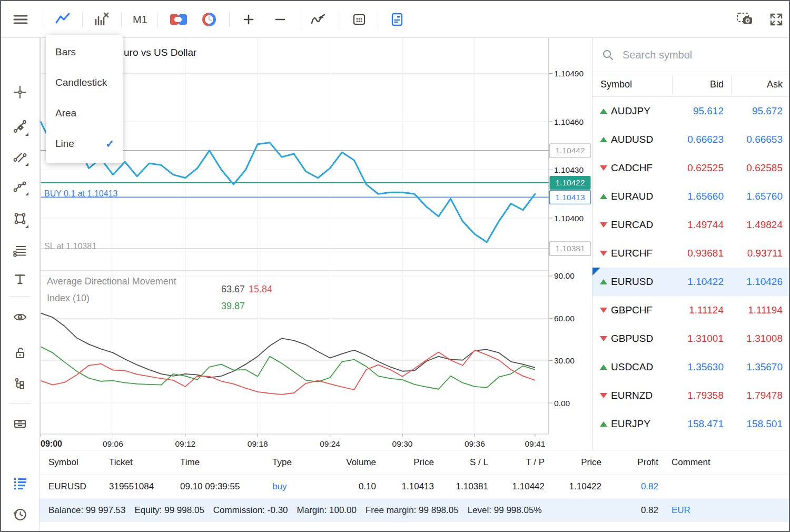  What do you see at coordinates (318, 19) in the screenshot?
I see `indicators-icon` at bounding box center [318, 19].